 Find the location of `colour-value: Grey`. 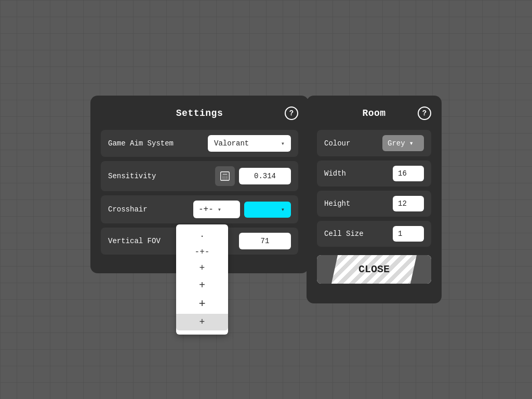

colour-value: Grey is located at coordinates (396, 143).